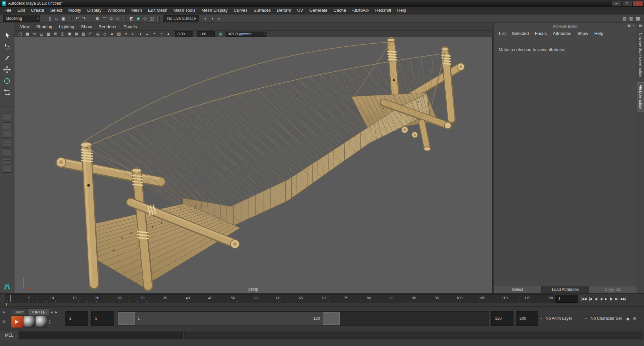 Image resolution: width=644 pixels, height=346 pixels. I want to click on menu-set-selector: Modeling ▾, so click(21, 19).